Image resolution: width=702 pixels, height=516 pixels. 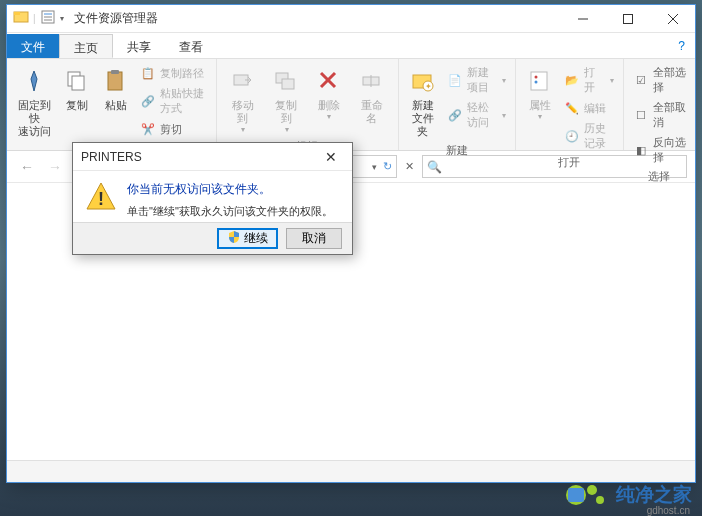 I want to click on explorer-icon, so click(x=21, y=19).